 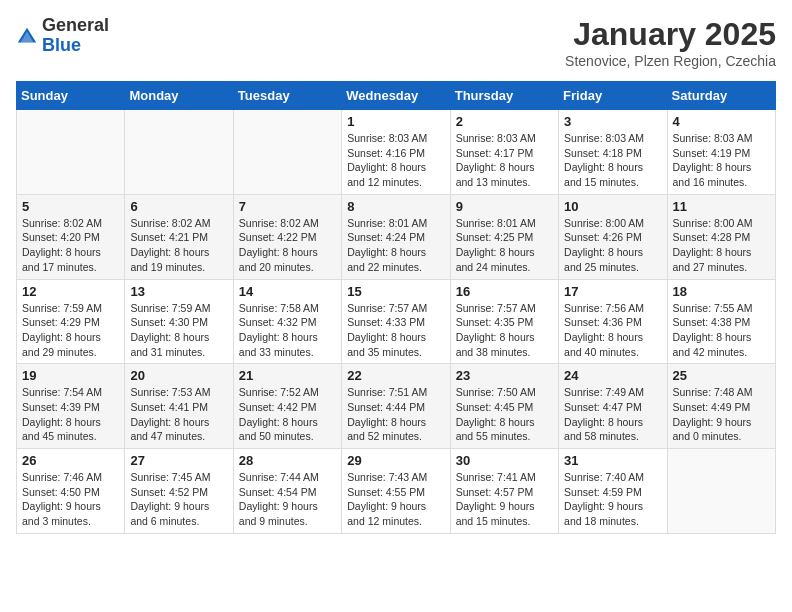 What do you see at coordinates (396, 96) in the screenshot?
I see `day-of-week-header: Wednesday` at bounding box center [396, 96].